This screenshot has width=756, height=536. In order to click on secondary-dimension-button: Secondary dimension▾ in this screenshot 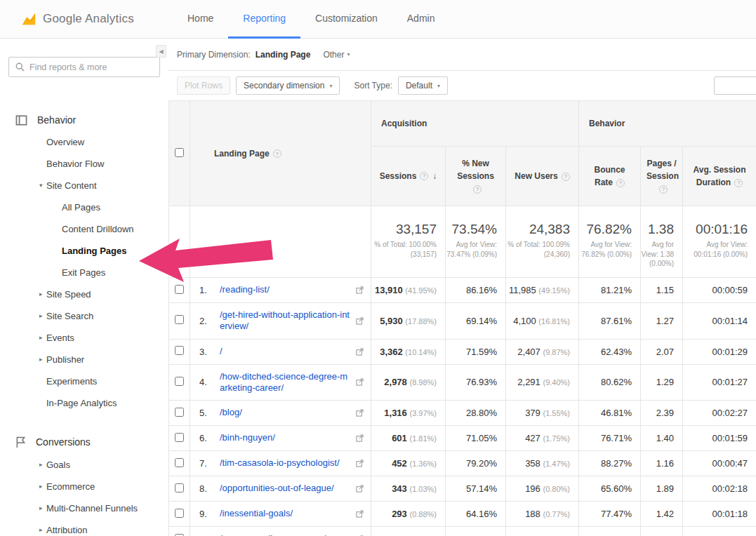, I will do `click(288, 86)`.